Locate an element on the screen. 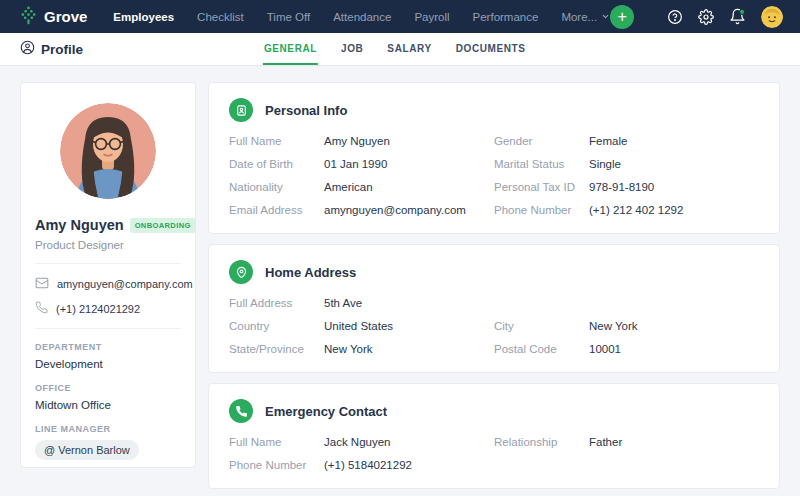 This screenshot has width=800, height=496. field-cell: Full Address5th Ave is located at coordinates (362, 304).